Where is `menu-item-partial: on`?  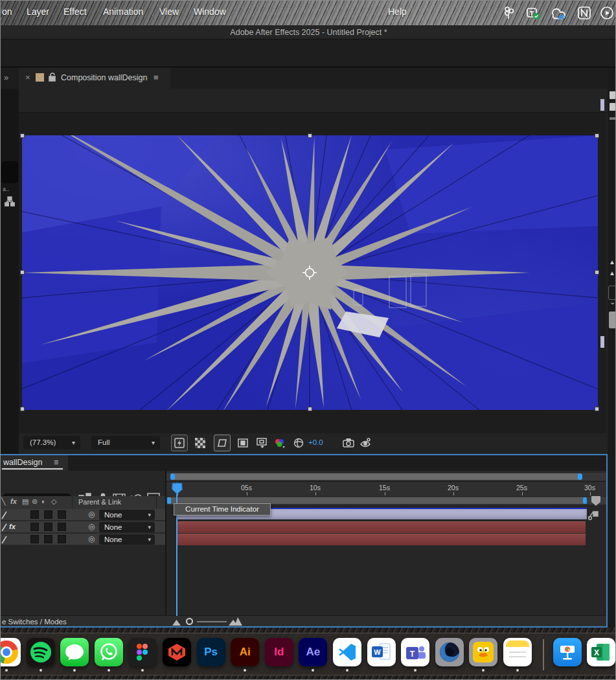
menu-item-partial: on is located at coordinates (7, 12).